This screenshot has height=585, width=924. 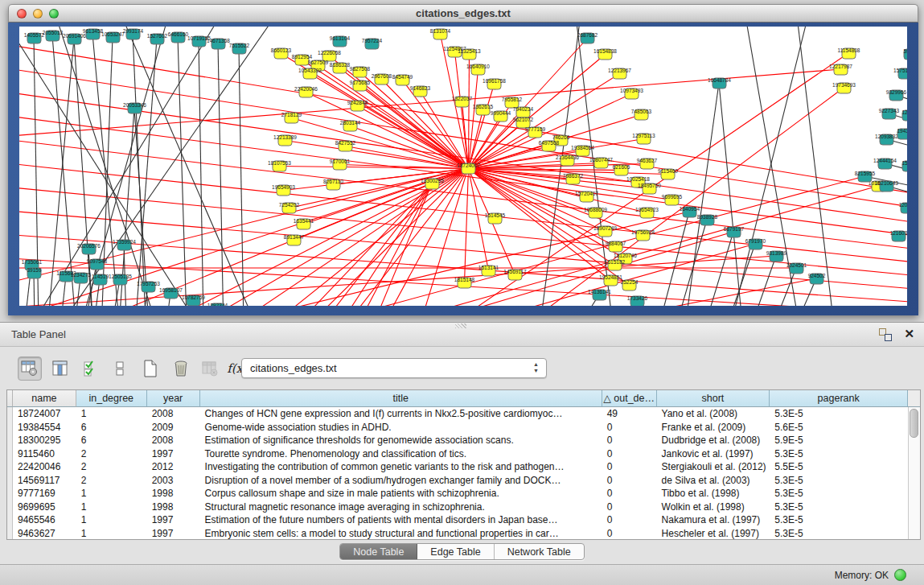 I want to click on table-cell: Dudbridge et al. (2008), so click(x=714, y=441).